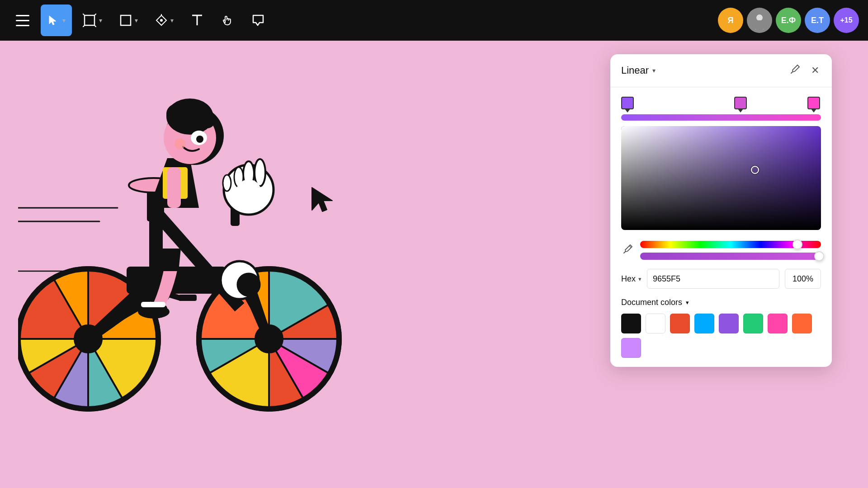 Image resolution: width=868 pixels, height=488 pixels. I want to click on avatar-plus-label: +15, so click(846, 20).